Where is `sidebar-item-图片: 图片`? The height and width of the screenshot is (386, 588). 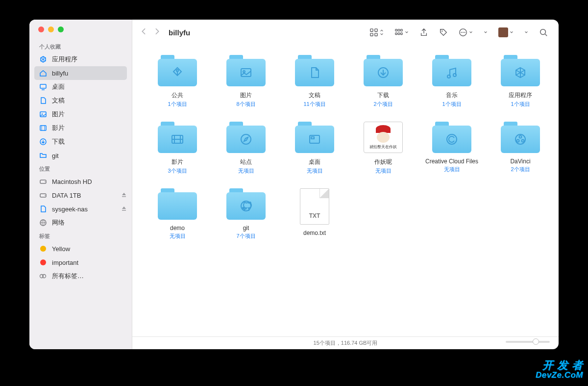 sidebar-item-图片: 图片 is located at coordinates (80, 114).